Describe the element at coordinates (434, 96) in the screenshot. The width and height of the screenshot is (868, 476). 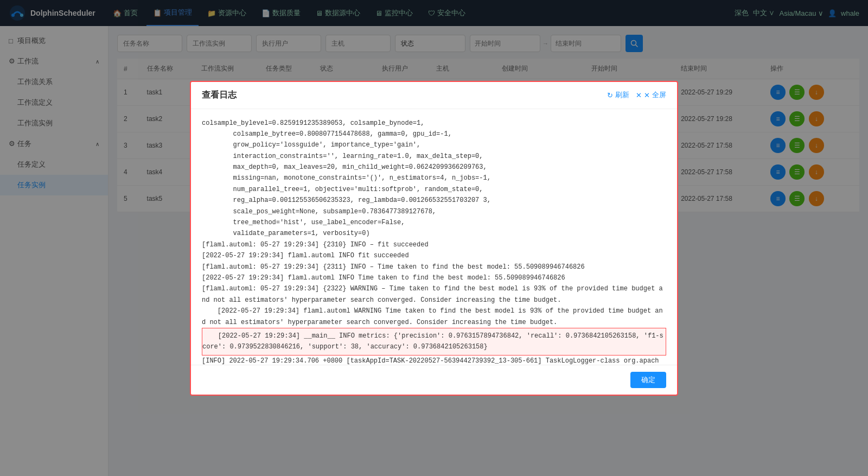
I see `modal-header: 查看日志 ↻ 刷新 ✕ ✕ 全屏` at that location.